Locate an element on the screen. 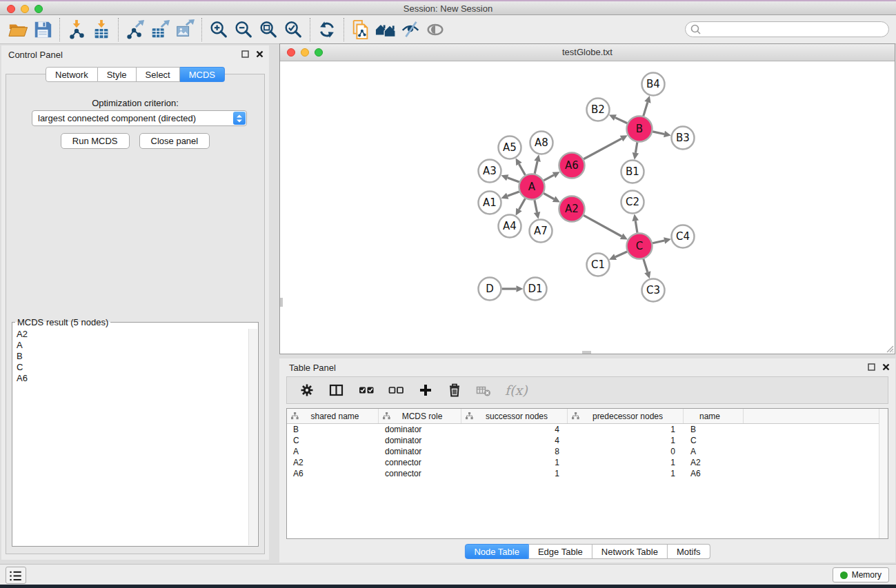 This screenshot has width=896, height=588. canvas-horizontal-scrollbar is located at coordinates (586, 352).